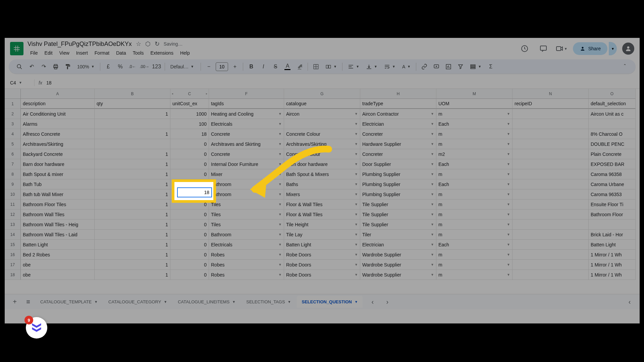 This screenshot has height=362, width=644. Describe the element at coordinates (13, 235) in the screenshot. I see `row-header-14: 14` at that location.